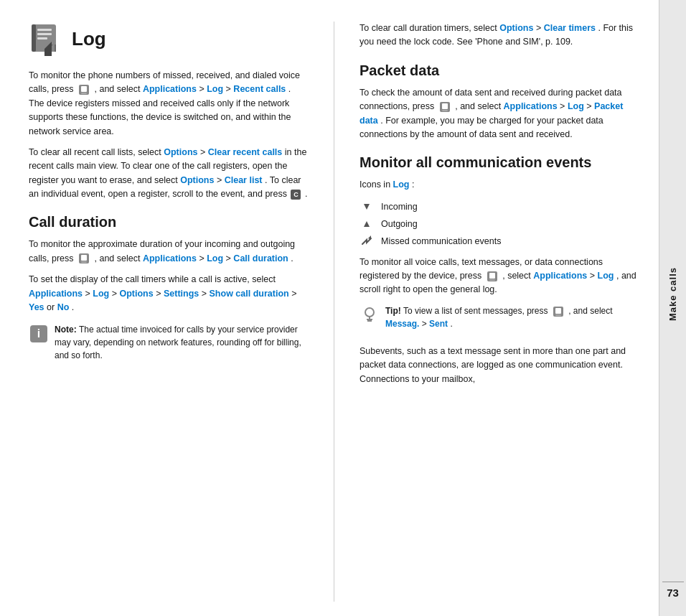 The width and height of the screenshot is (686, 616). I want to click on icons-colon: :, so click(413, 185).